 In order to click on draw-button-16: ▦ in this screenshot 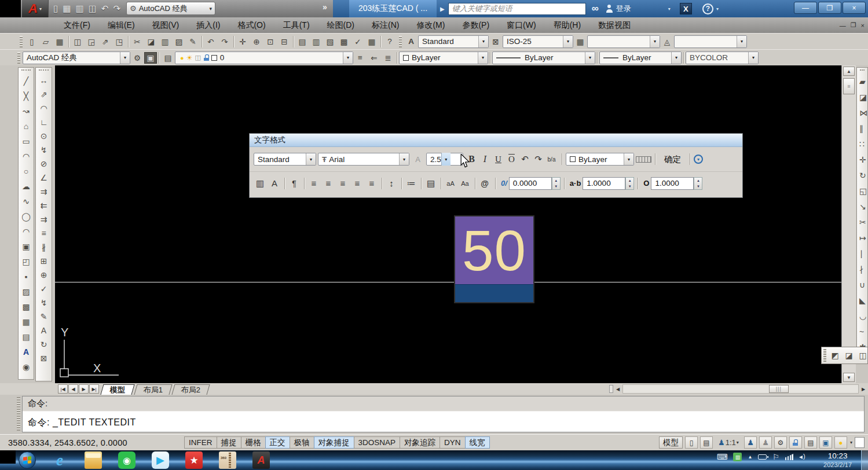, I will do `click(26, 322)`.